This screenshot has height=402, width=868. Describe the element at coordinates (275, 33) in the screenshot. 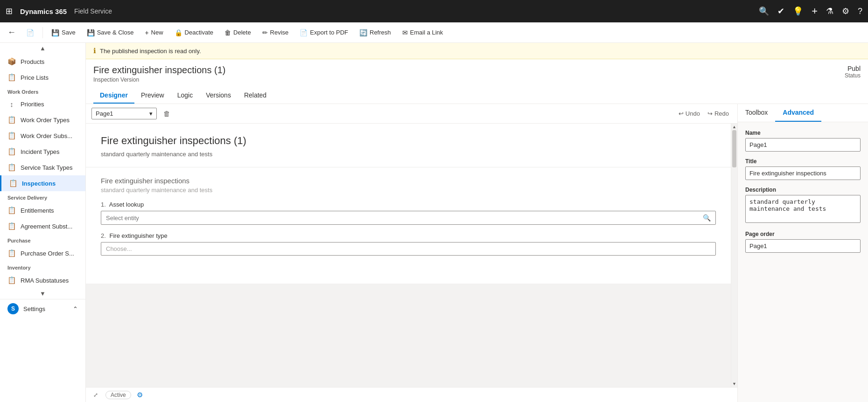

I see `revise-button: ✏ Revise` at that location.